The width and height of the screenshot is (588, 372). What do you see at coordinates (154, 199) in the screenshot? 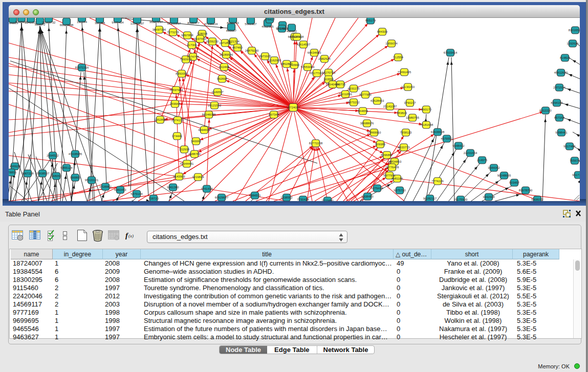
I see `svg-text: 738720` at bounding box center [154, 199].